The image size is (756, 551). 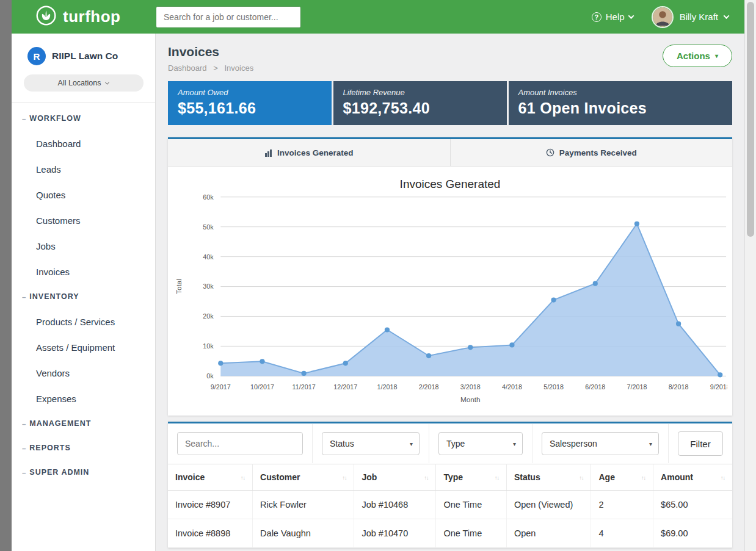 I want to click on svg-text: 50k, so click(x=208, y=227).